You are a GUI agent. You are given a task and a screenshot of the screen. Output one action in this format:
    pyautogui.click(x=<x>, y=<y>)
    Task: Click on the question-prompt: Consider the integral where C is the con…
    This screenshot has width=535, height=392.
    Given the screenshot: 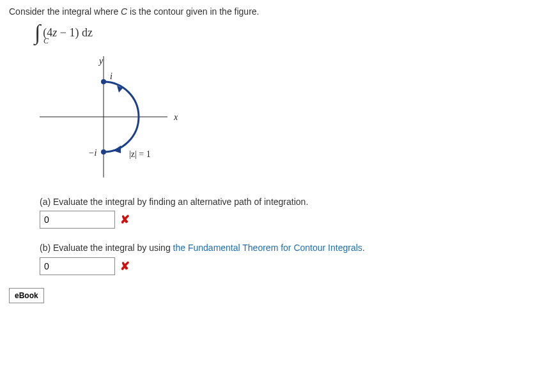 What is the action you would take?
    pyautogui.click(x=267, y=11)
    